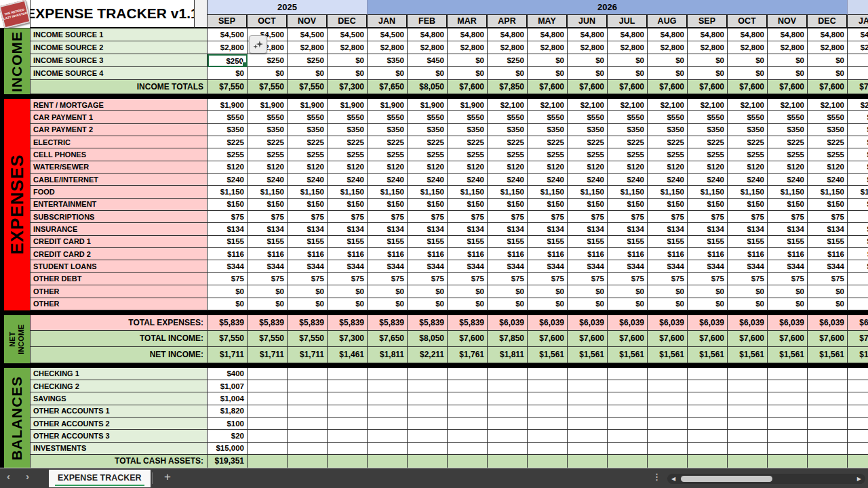 This screenshot has width=868, height=488. What do you see at coordinates (267, 355) in the screenshot?
I see `net-cell: $1,711` at bounding box center [267, 355].